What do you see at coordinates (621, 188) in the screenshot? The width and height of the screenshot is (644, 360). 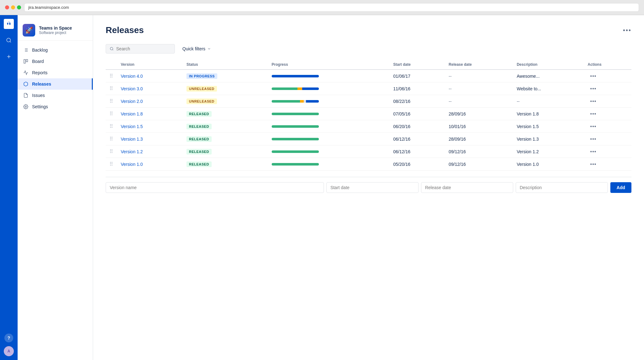 I see `add-button: Add` at bounding box center [621, 188].